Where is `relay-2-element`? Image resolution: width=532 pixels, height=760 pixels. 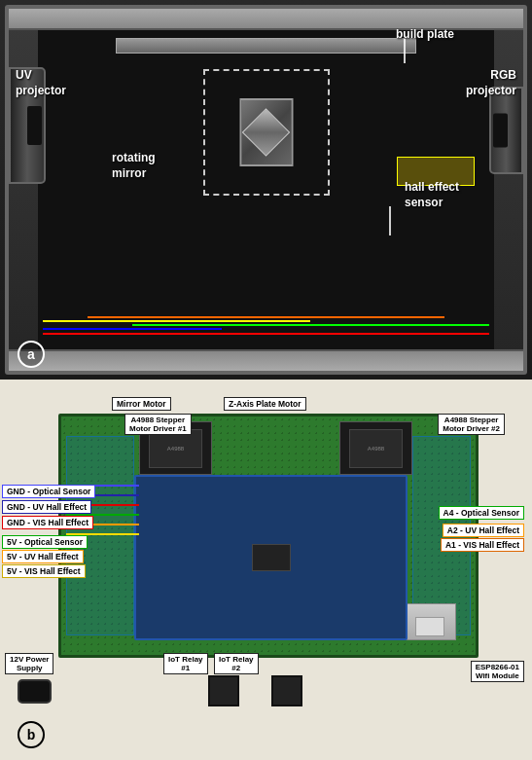 relay-2-element is located at coordinates (287, 691).